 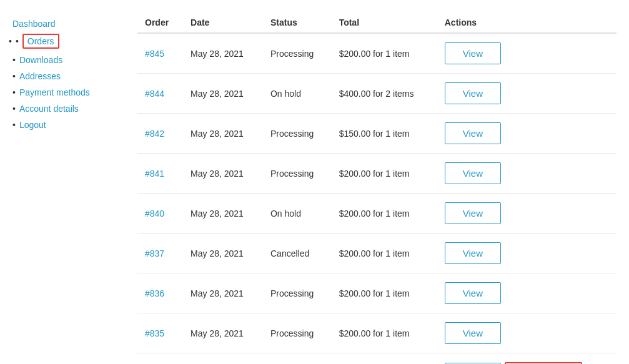 What do you see at coordinates (223, 359) in the screenshot?
I see `order-date: May 21, 2021` at bounding box center [223, 359].